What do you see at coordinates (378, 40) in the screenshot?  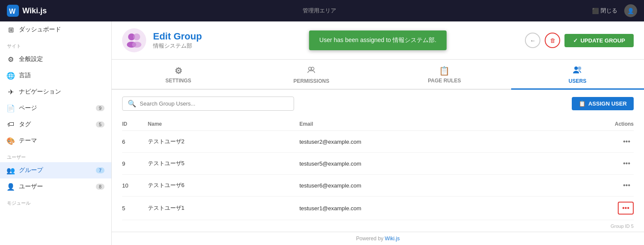 I see `page-header: Edit Group 情報システム部 User has been assigne…` at bounding box center [378, 40].